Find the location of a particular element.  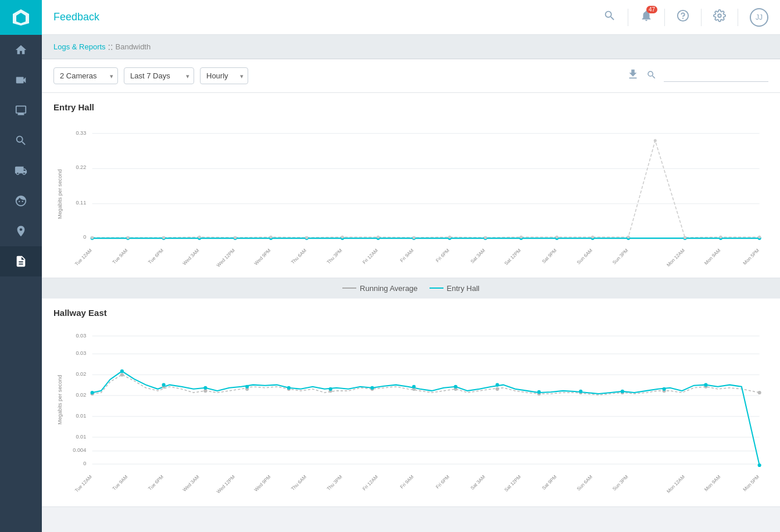

top-header: Feedback 47 is located at coordinates (411, 17).